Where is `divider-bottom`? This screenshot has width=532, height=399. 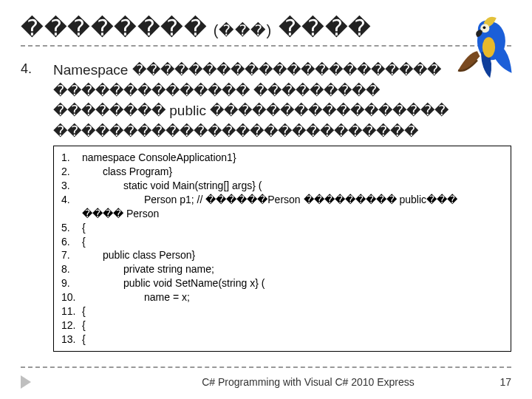
divider-bottom is located at coordinates (266, 367).